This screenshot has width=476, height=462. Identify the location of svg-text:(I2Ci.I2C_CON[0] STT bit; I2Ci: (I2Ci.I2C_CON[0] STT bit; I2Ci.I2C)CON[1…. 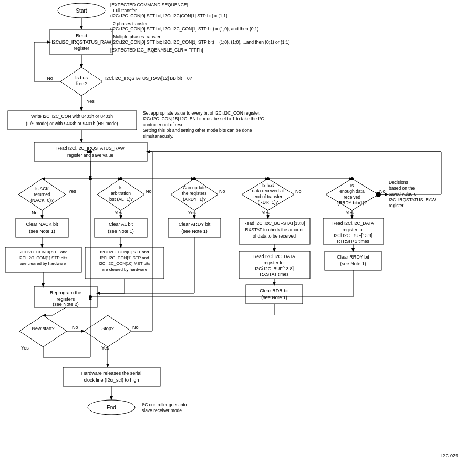
(169, 16).